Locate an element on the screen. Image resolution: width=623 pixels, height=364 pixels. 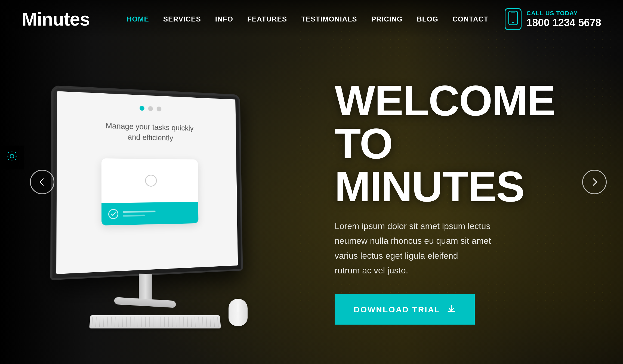
mouse is located at coordinates (238, 312).